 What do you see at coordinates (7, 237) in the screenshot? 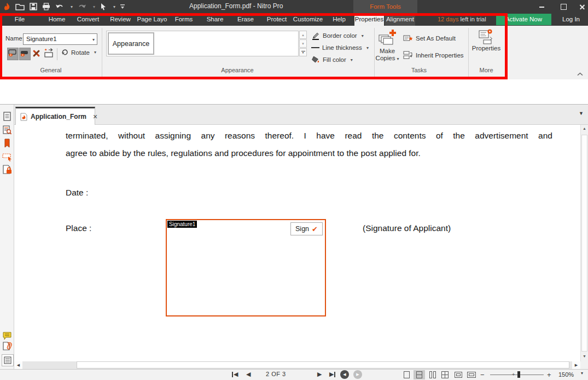
I see `left-panel-bar` at bounding box center [7, 237].